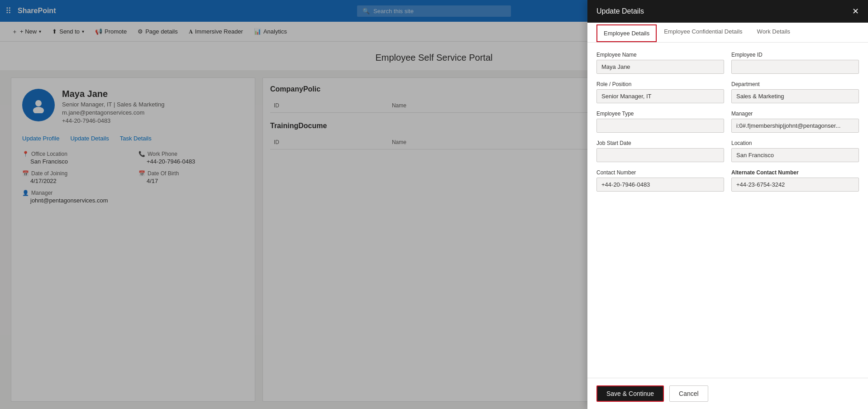 Image resolution: width=868 pixels, height=409 pixels. I want to click on alt-contact-group: Alternate Contact Number, so click(795, 180).